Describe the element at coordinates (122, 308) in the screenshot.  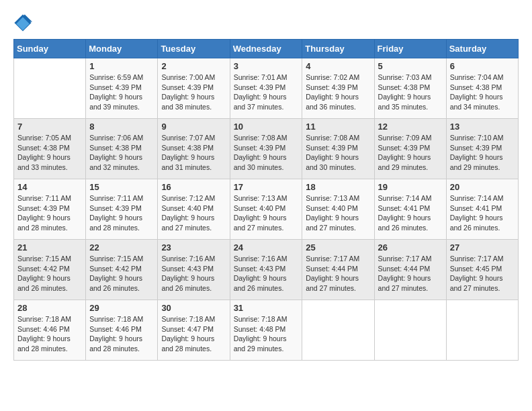
I see `day-number: 29` at that location.